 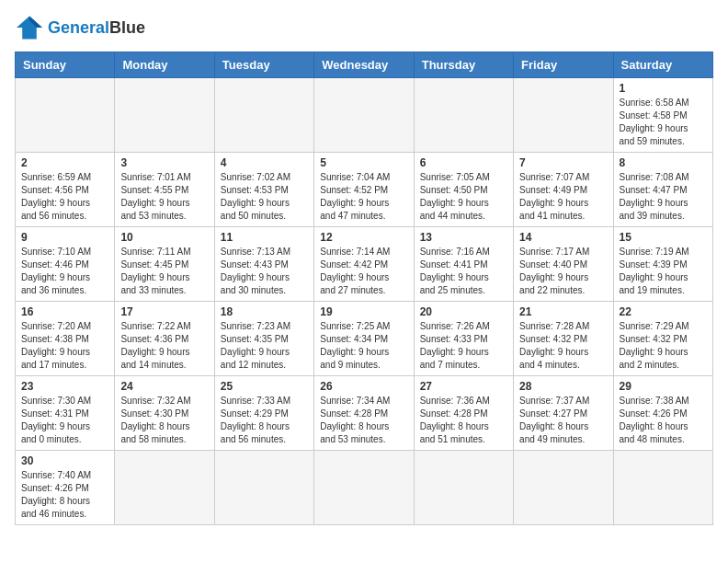 What do you see at coordinates (164, 163) in the screenshot?
I see `day-number: 3` at bounding box center [164, 163].